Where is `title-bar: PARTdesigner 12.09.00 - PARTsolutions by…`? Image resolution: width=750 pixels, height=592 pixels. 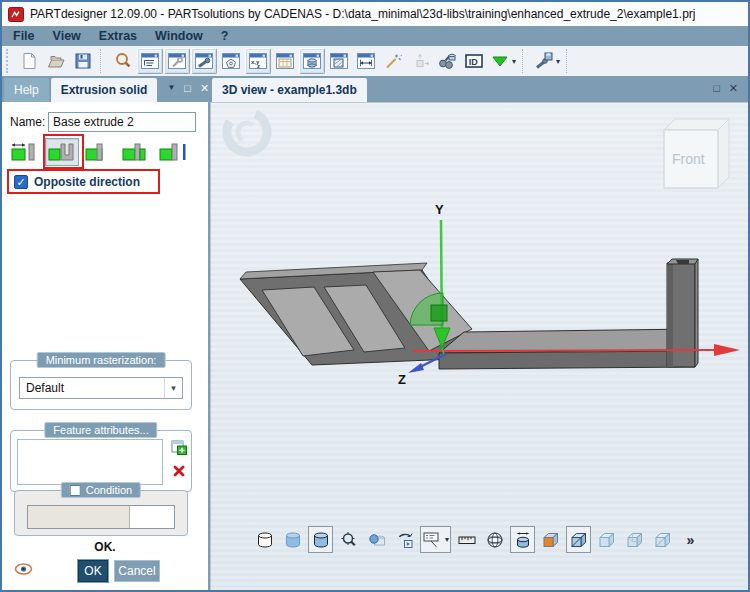 title-bar: PARTdesigner 12.09.00 - PARTsolutions by… is located at coordinates (375, 14).